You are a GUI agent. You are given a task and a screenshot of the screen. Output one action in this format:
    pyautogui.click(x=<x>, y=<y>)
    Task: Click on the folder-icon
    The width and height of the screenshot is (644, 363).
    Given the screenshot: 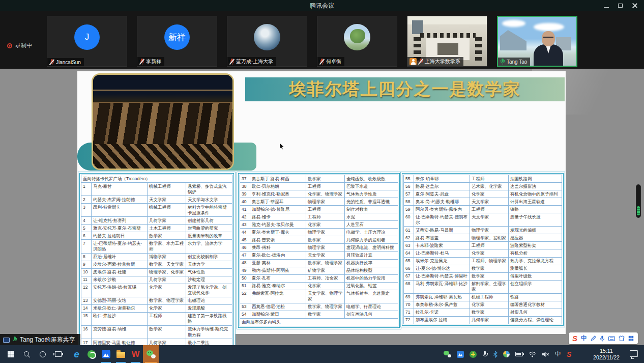 What is the action you would take?
    pyautogui.click(x=121, y=355)
    